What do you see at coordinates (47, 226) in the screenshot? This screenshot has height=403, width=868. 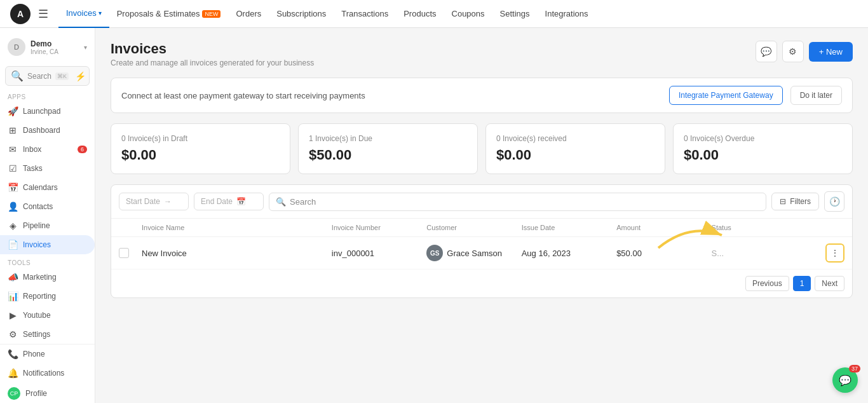 I see `sidebar-item-pipeline: ◈ Pipeline` at bounding box center [47, 226].